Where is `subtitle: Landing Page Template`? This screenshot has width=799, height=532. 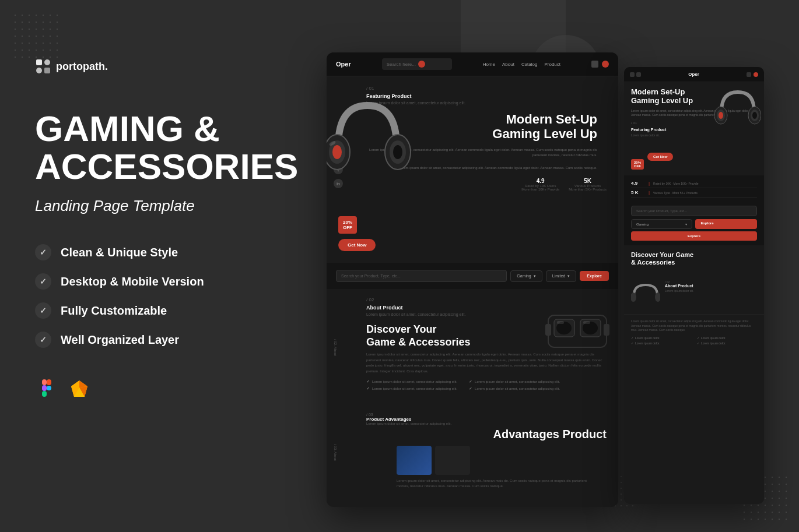 subtitle: Landing Page Template is located at coordinates (175, 206).